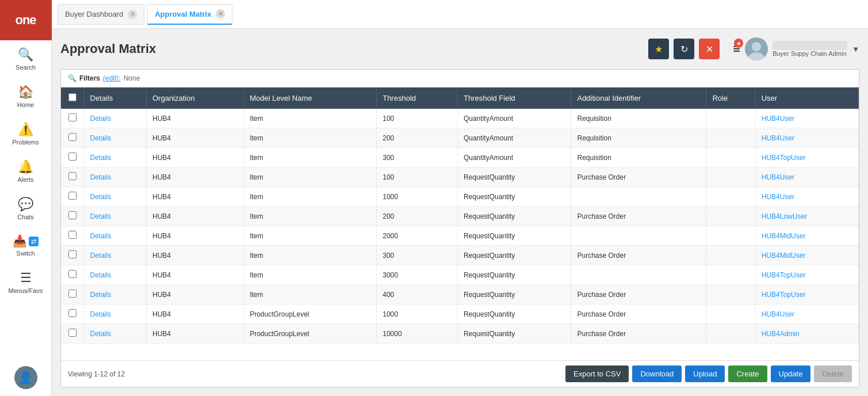  I want to click on sidebar-item-chats: 💬 Chats, so click(25, 208).